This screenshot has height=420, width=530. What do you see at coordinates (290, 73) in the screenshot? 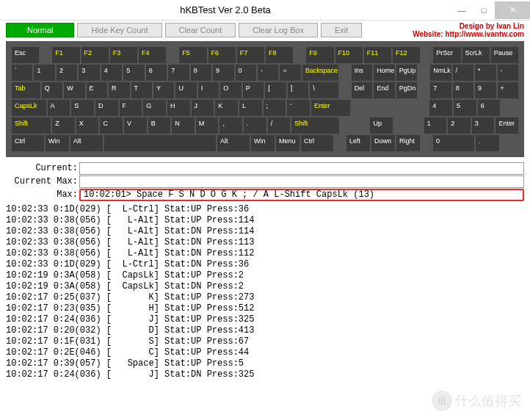
I see `key-: =` at bounding box center [290, 73].